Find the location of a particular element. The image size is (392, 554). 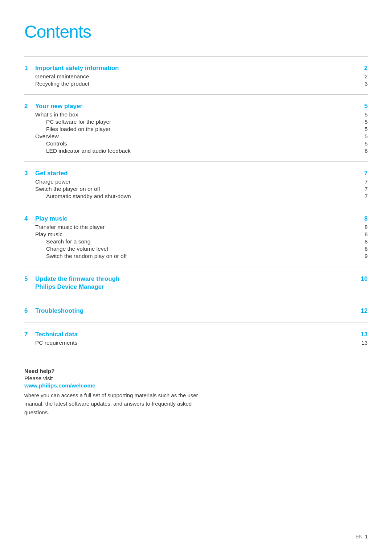

need-help-title: Need help? is located at coordinates (196, 371).